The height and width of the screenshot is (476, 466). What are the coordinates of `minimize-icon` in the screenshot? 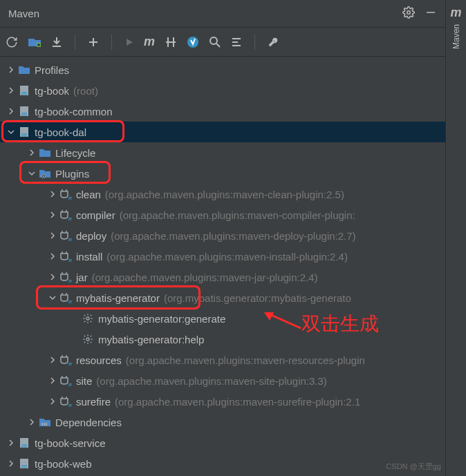 It's located at (431, 14).